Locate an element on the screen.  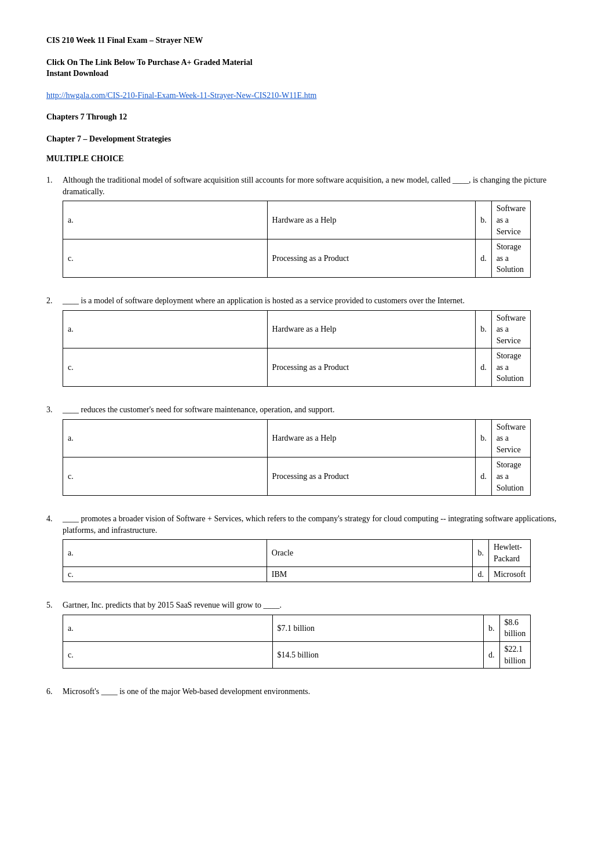
question-text: 1.Although the traditional model of soft… is located at coordinates (306, 186).